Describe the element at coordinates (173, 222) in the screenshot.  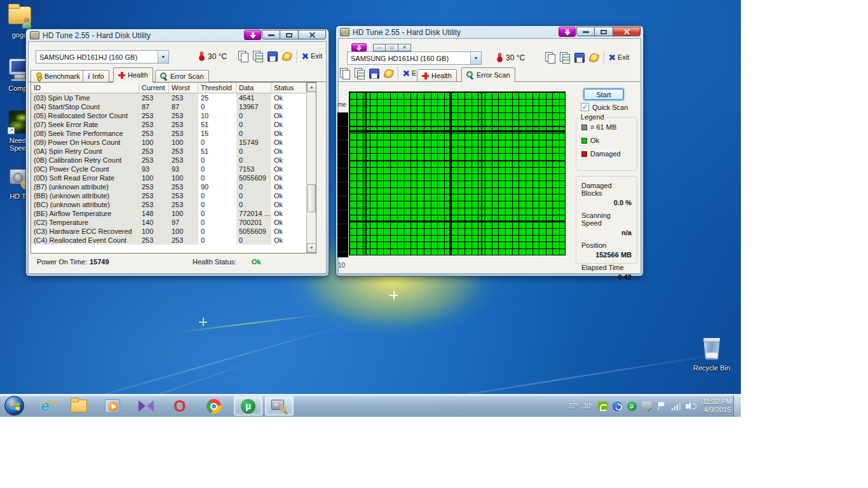
I see `smart-table-row: (C2) Temperature 140 97 0 700201 Ok` at that location.